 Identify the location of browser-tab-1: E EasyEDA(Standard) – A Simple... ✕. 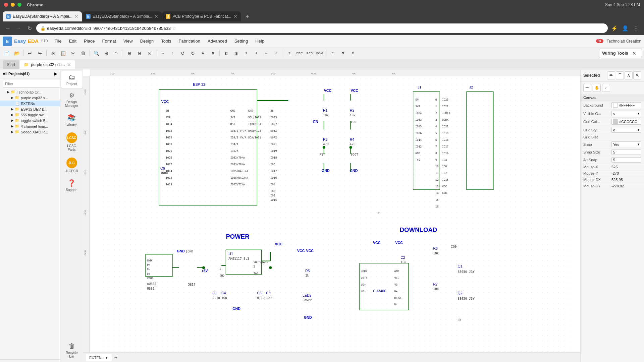
(42, 16).